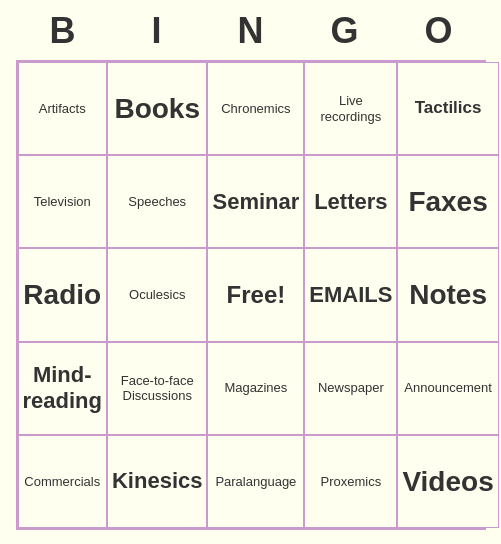 Image resolution: width=501 pixels, height=544 pixels. What do you see at coordinates (350, 294) in the screenshot?
I see `cell-r2-c3: EMAILS` at bounding box center [350, 294].